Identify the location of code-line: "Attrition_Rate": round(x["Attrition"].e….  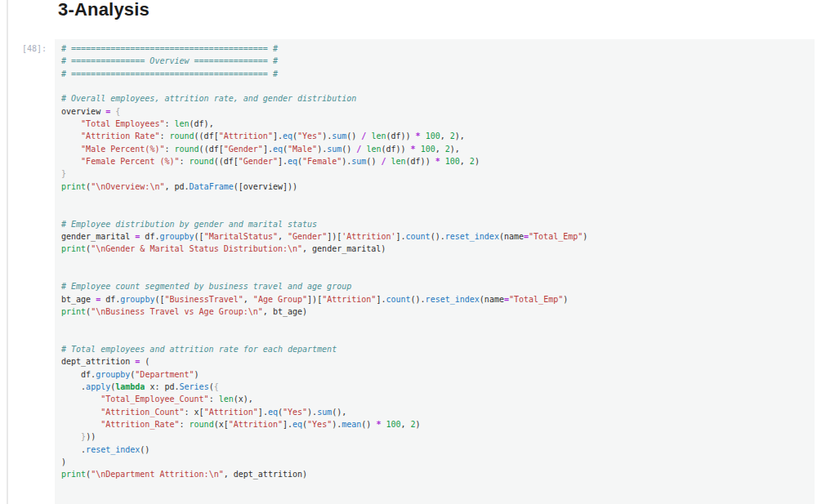
(435, 425).